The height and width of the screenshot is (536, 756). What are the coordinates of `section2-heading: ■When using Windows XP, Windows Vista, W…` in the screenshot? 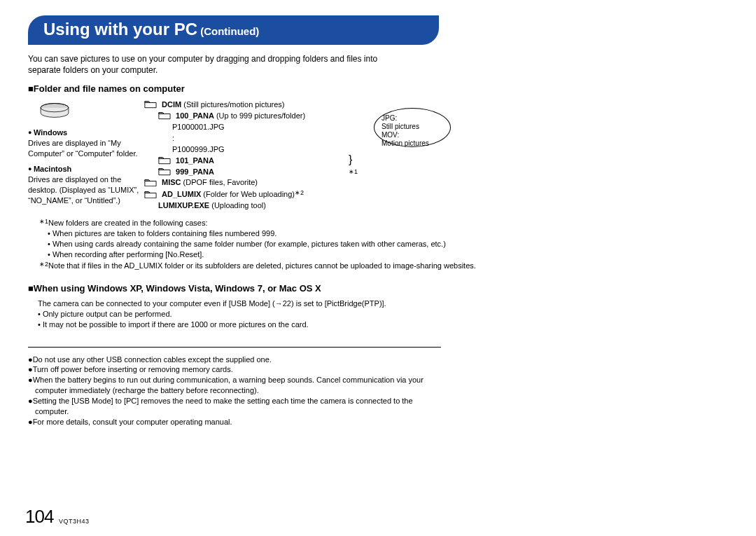 It's located at (378, 289).